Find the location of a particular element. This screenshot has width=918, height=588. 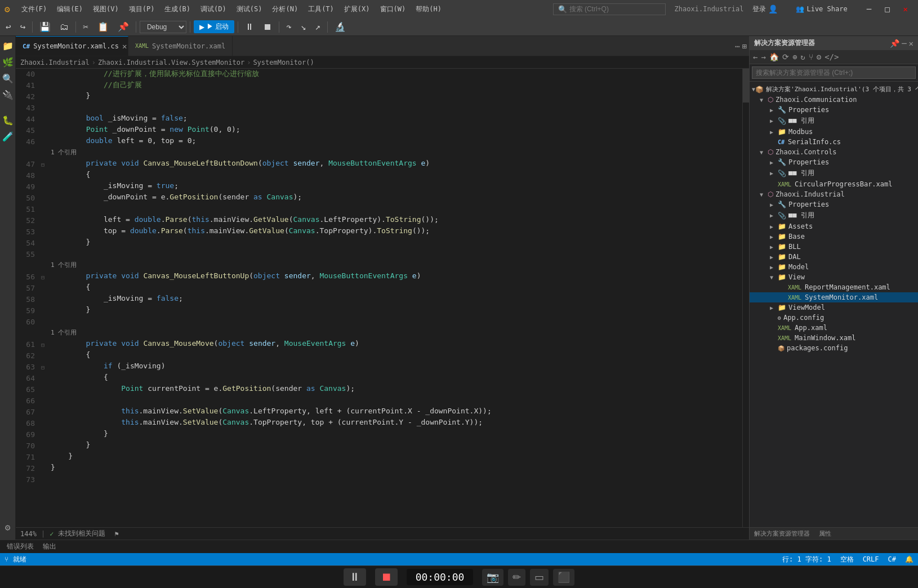

draw-button: ✏ is located at coordinates (517, 577).